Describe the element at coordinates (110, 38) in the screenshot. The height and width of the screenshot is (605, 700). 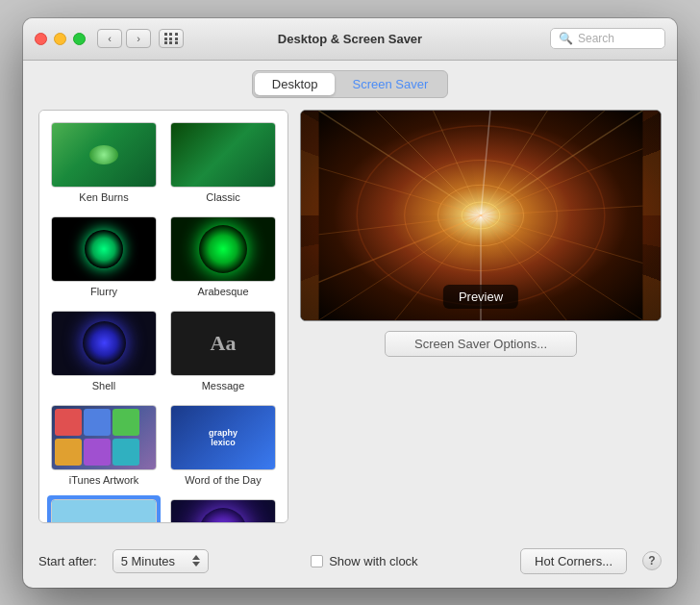
I see `back-button: ‹` at that location.